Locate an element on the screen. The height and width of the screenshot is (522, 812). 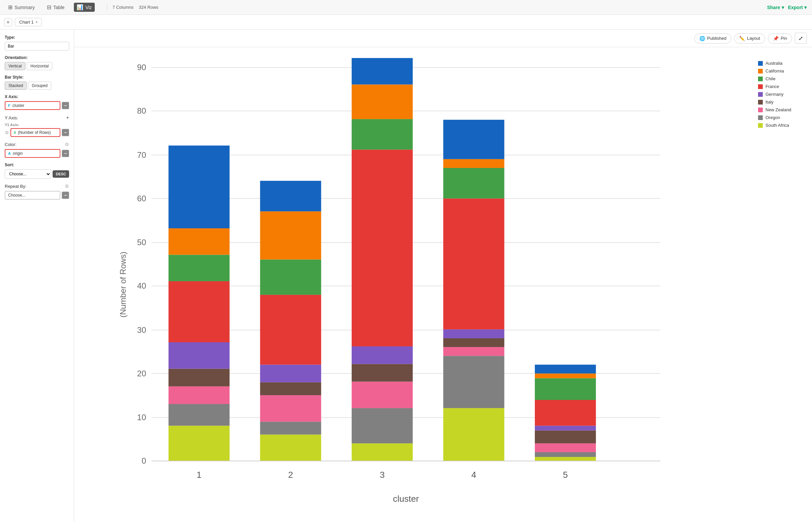
sort-label: Sort: is located at coordinates (37, 165).